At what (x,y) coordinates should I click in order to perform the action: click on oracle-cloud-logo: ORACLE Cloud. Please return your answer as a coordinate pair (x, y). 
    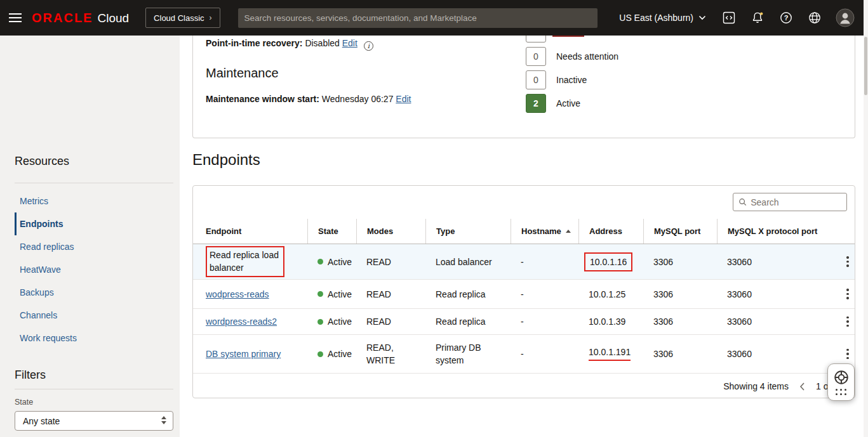
    Looking at the image, I should click on (80, 18).